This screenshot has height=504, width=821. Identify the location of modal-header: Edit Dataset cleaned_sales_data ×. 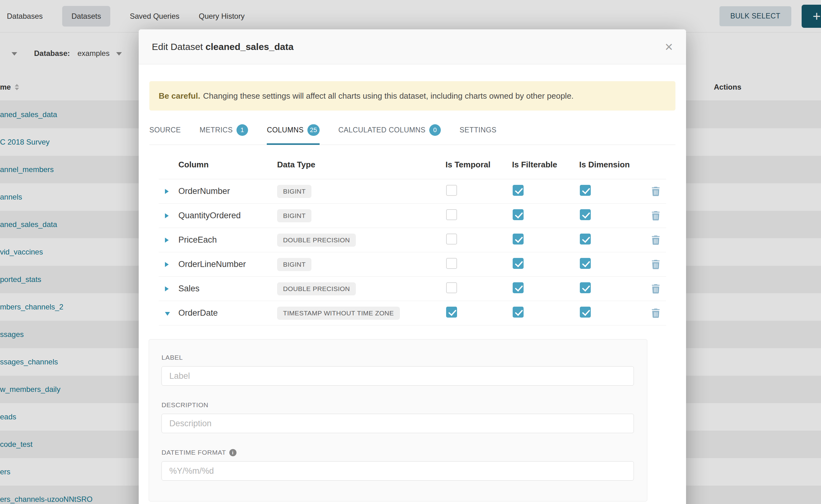
(412, 47).